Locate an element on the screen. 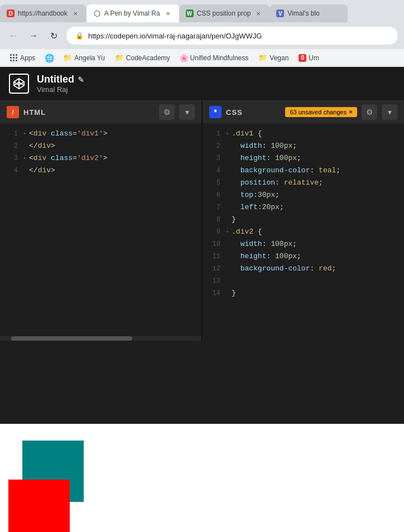 This screenshot has height=532, width=404. css-line-12: 12 background-color: red; is located at coordinates (304, 269).